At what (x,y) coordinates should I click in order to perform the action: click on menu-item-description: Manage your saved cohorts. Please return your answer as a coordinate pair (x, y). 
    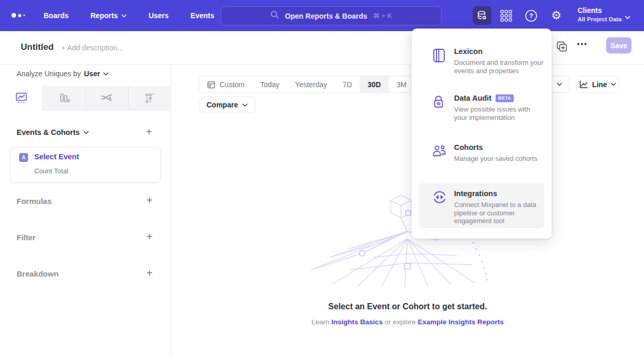
    Looking at the image, I should click on (499, 159).